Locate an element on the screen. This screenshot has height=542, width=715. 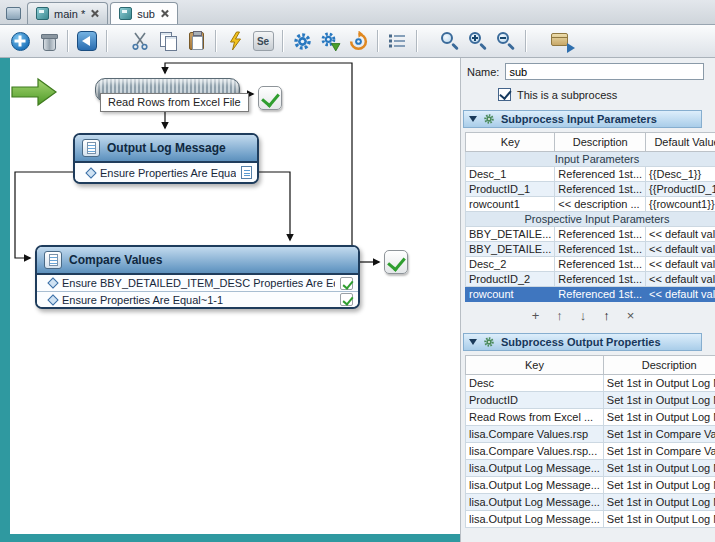
node-compare-values: Compare Values Ensure BBY_DETAILED_ITEM_… is located at coordinates (198, 277).